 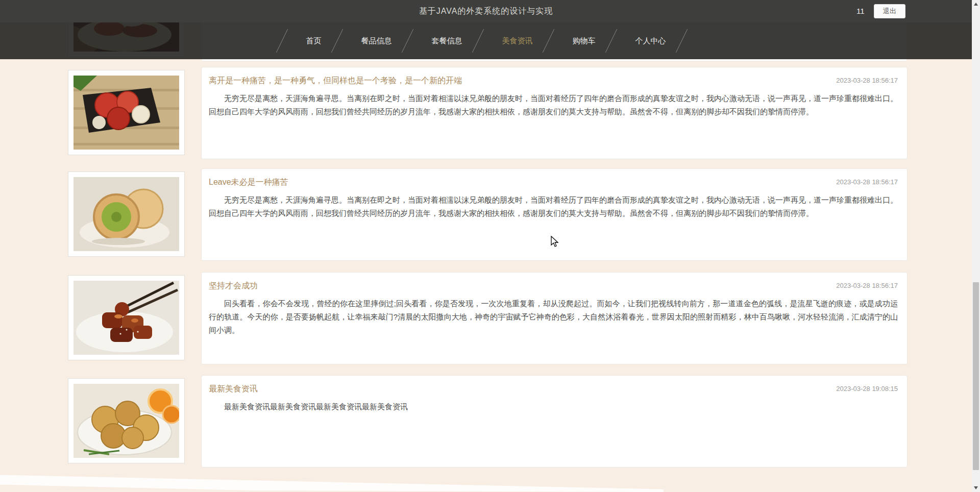 I want to click on main-nav: 首页 餐品信息 套餐信息 美食资讯 购物车 个人中心, so click(x=486, y=41).